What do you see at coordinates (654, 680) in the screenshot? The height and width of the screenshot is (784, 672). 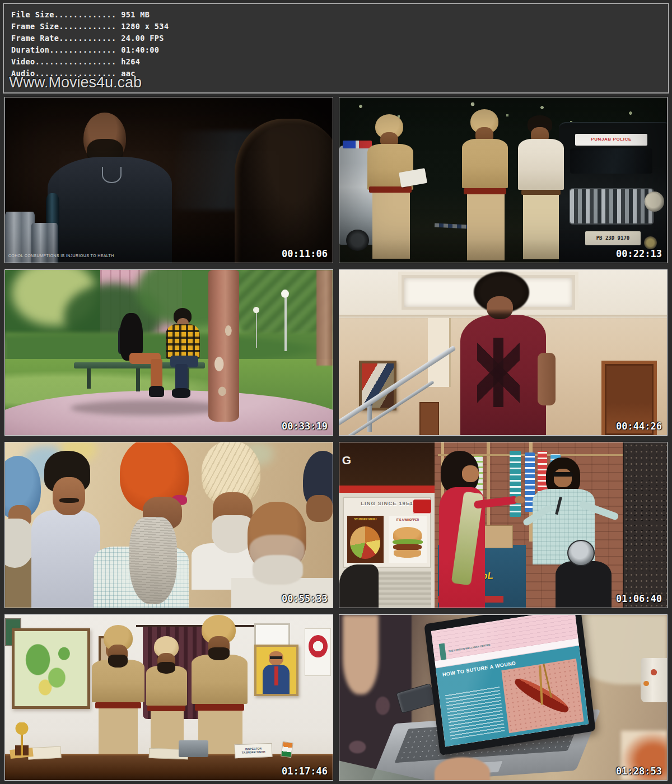 I see `white-cup` at bounding box center [654, 680].